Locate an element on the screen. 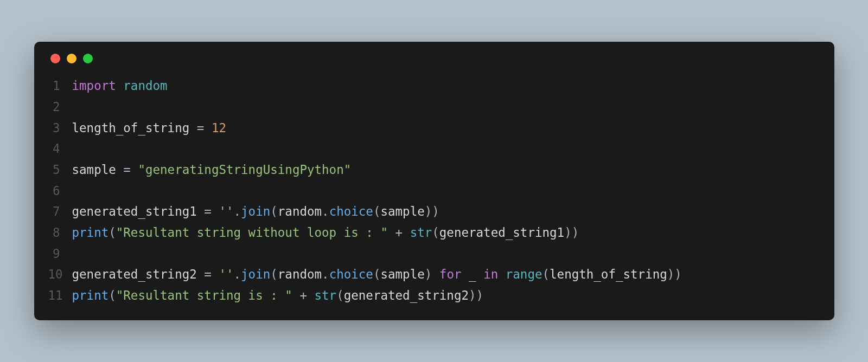  code-content: print("Resultant string without loop is … is located at coordinates (446, 233).